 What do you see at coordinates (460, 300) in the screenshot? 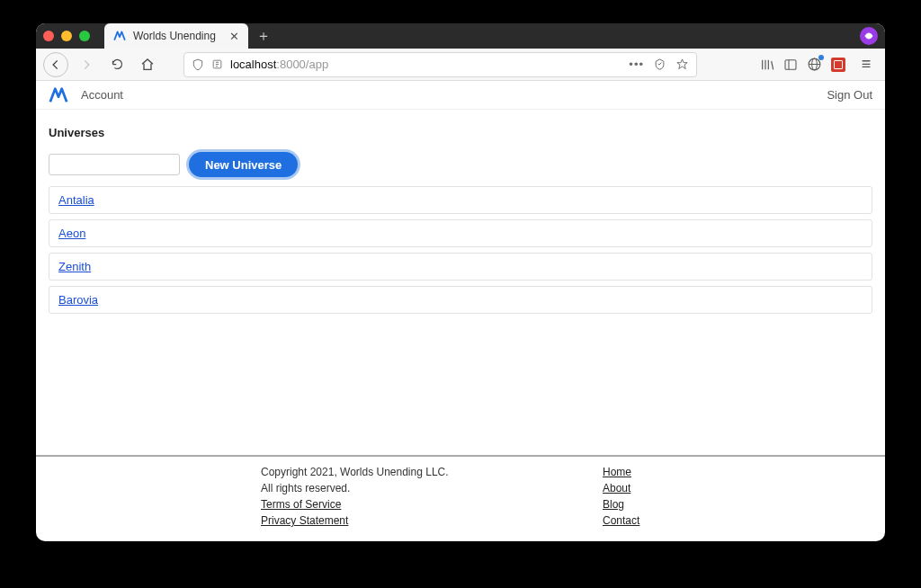
I see `universe-list-item: Barovia` at bounding box center [460, 300].